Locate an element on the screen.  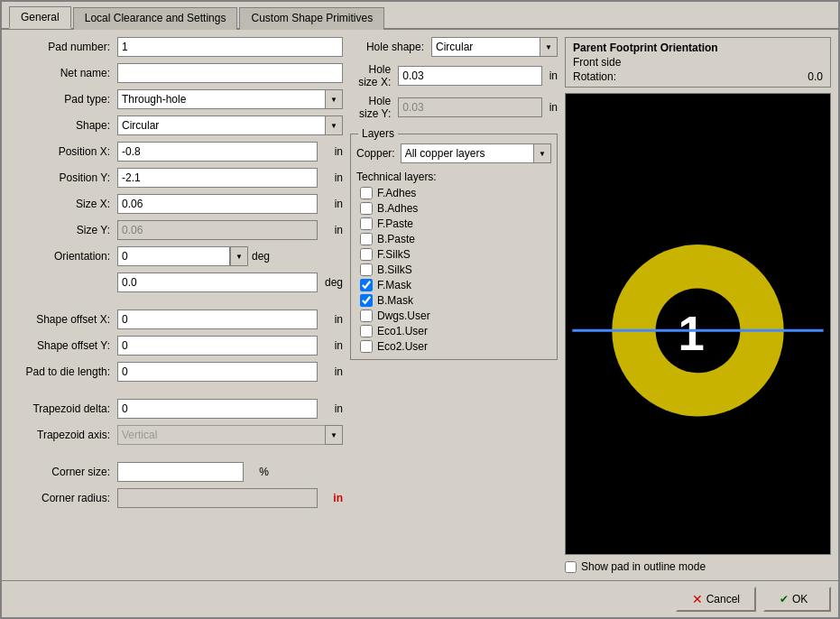
shape-row: Shape: Circular Oval Rectangular Trapezo… is located at coordinates (176, 125).